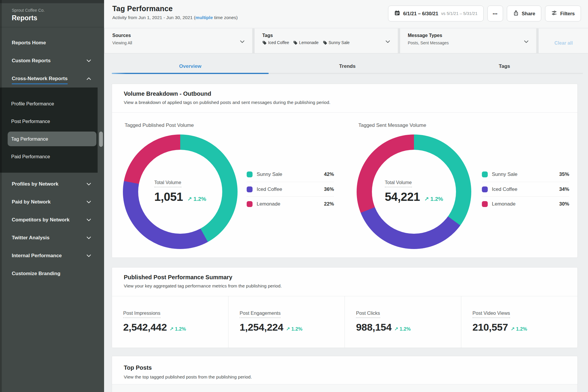 The width and height of the screenshot is (588, 392). What do you see at coordinates (505, 66) in the screenshot?
I see `tab-tags: Tags` at bounding box center [505, 66].